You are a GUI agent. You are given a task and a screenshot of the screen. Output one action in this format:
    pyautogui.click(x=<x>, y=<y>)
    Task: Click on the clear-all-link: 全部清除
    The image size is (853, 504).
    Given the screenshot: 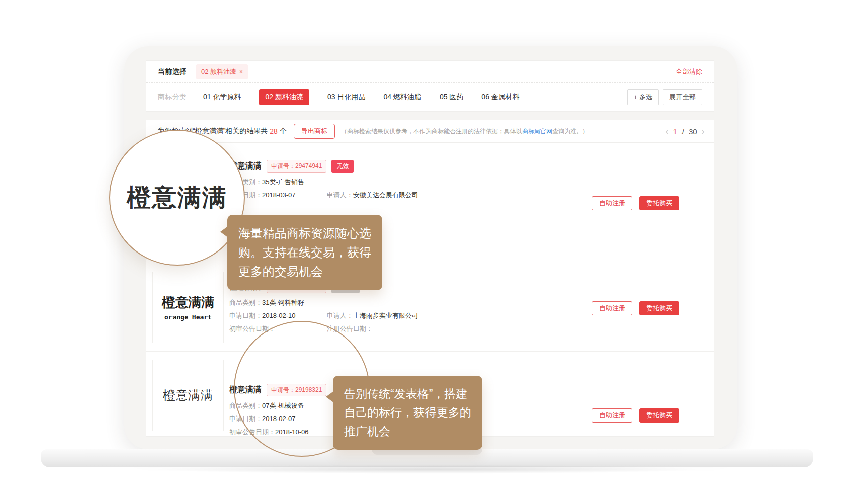 What is the action you would take?
    pyautogui.click(x=689, y=72)
    